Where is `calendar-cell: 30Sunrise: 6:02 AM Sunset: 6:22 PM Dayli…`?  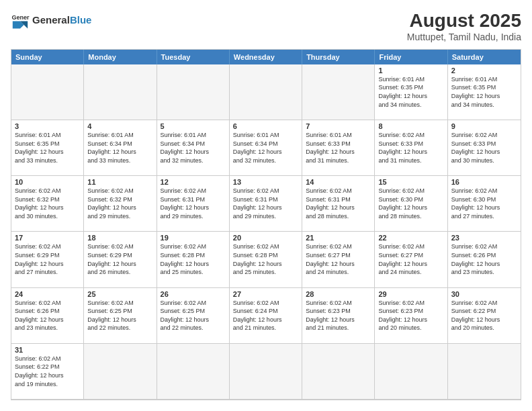
calendar-cell: 30Sunrise: 6:02 AM Sunset: 6:22 PM Dayli… is located at coordinates (484, 316).